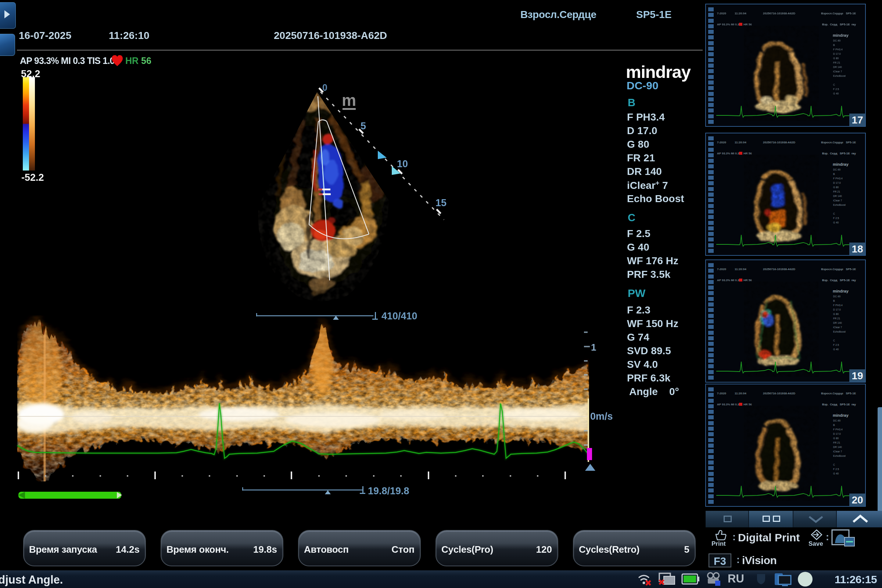 This screenshot has height=588, width=882. Describe the element at coordinates (399, 316) in the screenshot. I see `svg-text: 410/410` at that location.